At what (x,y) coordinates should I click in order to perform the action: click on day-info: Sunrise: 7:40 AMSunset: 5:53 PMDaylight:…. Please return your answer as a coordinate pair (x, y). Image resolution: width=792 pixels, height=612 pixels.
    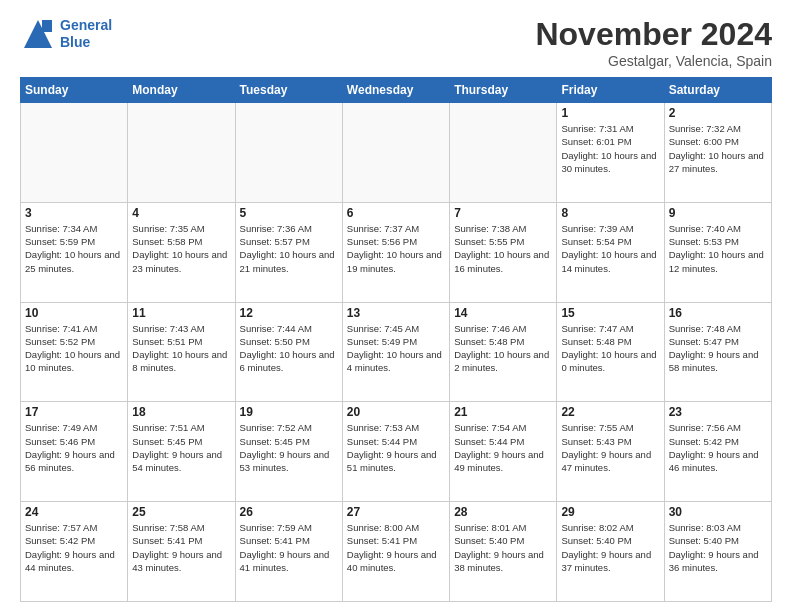
    Looking at the image, I should click on (718, 248).